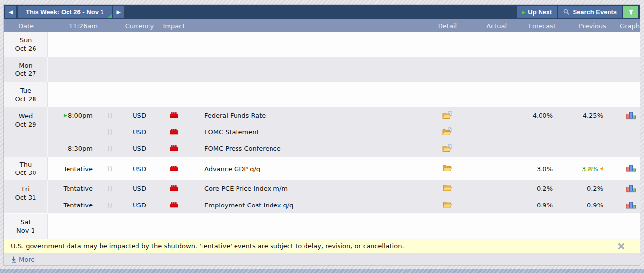 This screenshot has height=273, width=644. What do you see at coordinates (344, 197) in the screenshot?
I see `day-events: ▶ Tentative )) USD Core PCE Price Index …` at bounding box center [344, 197].